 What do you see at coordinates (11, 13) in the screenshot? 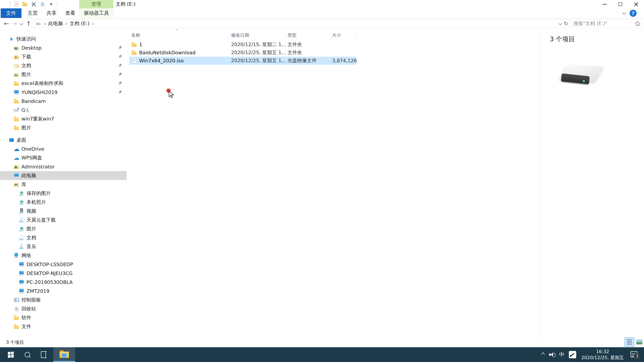
I see `tab-file: 文件` at bounding box center [11, 13].